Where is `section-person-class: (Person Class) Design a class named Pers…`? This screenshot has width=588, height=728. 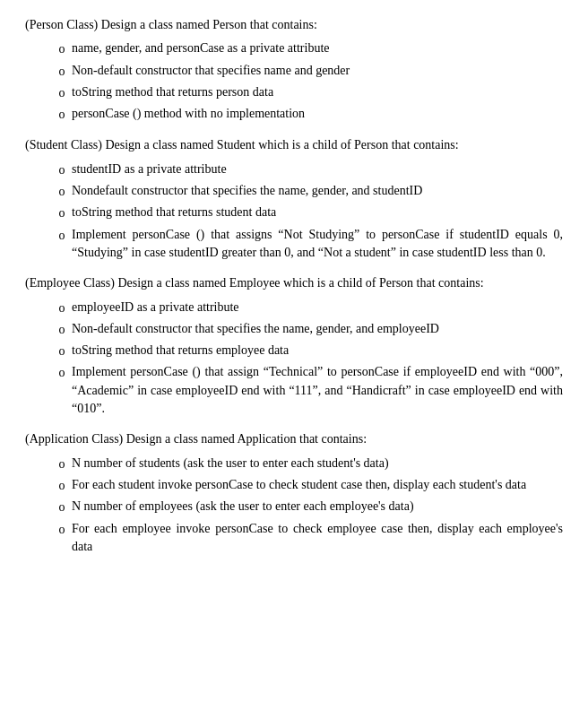 section-person-class: (Person Class) Design a class named Pers… is located at coordinates (294, 70).